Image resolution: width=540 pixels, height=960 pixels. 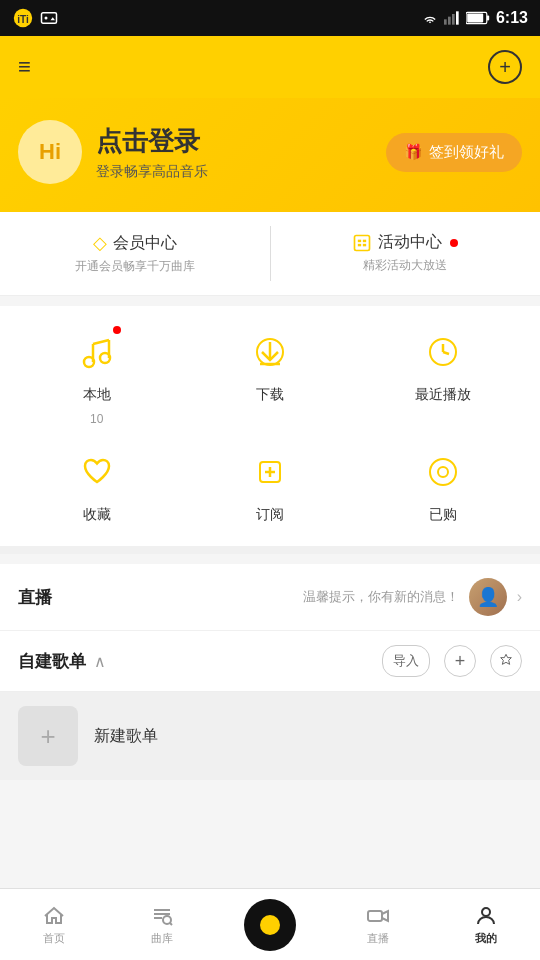 I want to click on battery-icon, so click(x=478, y=18).